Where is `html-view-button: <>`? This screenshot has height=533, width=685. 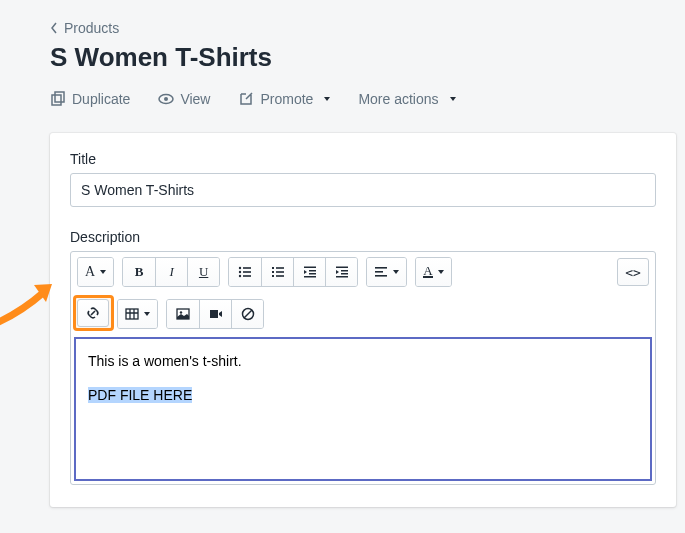 html-view-button: <> is located at coordinates (633, 272).